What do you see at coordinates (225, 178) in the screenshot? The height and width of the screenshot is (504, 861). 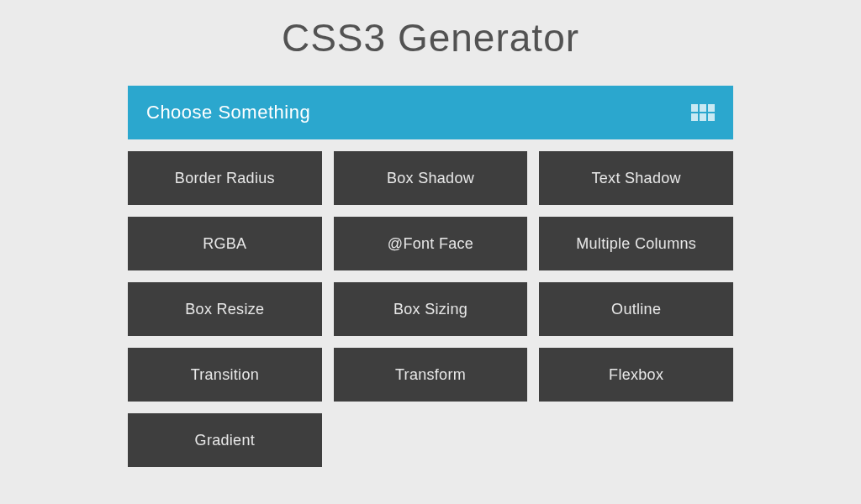 I see `option-border-radius: Border Radius` at bounding box center [225, 178].